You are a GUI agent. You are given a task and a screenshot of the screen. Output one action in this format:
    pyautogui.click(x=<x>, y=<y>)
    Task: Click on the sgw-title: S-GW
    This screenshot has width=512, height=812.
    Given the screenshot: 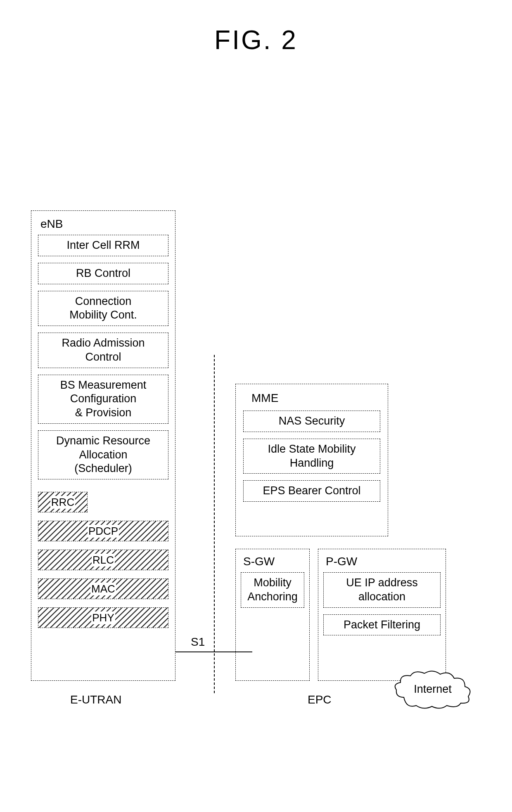 What is the action you would take?
    pyautogui.click(x=273, y=563)
    